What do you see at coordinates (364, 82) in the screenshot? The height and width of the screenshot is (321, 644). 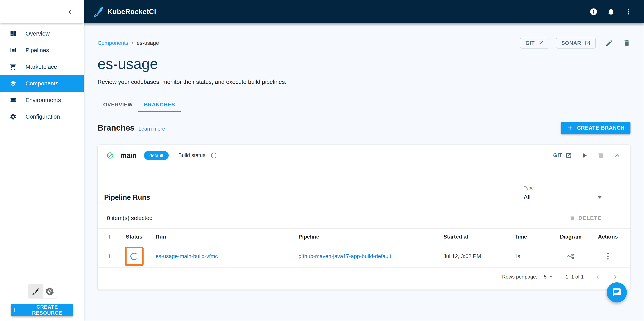 I see `page-subtitle: Review your codebases, monitor their sta…` at bounding box center [364, 82].